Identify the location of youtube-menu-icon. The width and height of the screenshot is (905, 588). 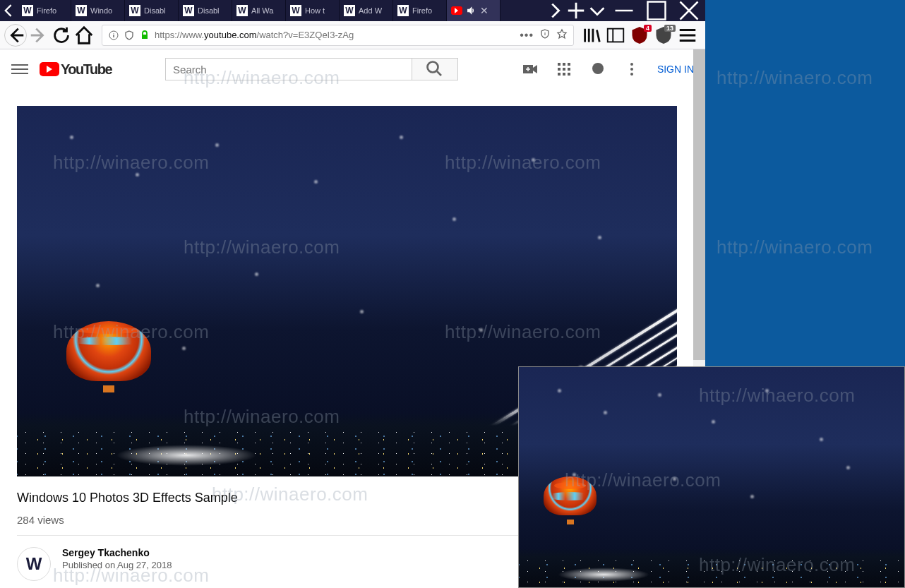
(20, 69).